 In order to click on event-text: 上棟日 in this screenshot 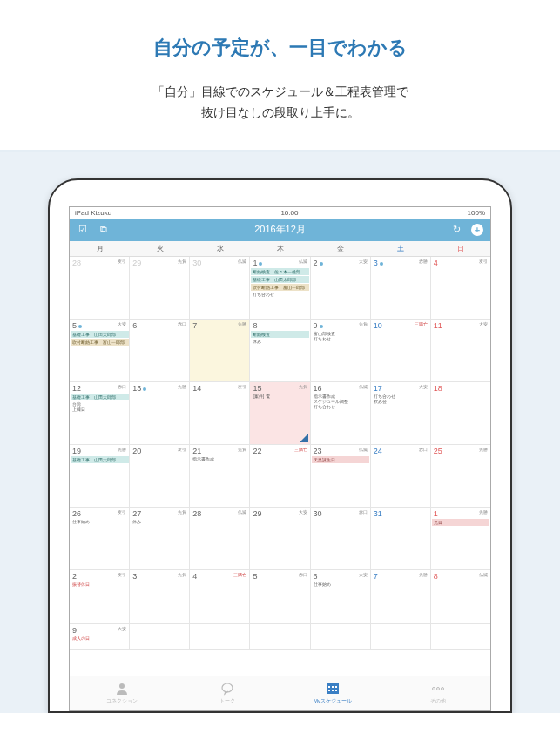, I will do `click(99, 409)`.